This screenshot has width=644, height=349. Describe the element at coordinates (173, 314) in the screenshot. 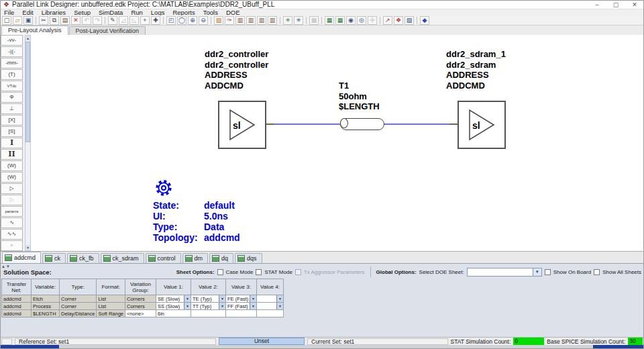

I see `value-cell: 6in` at that location.